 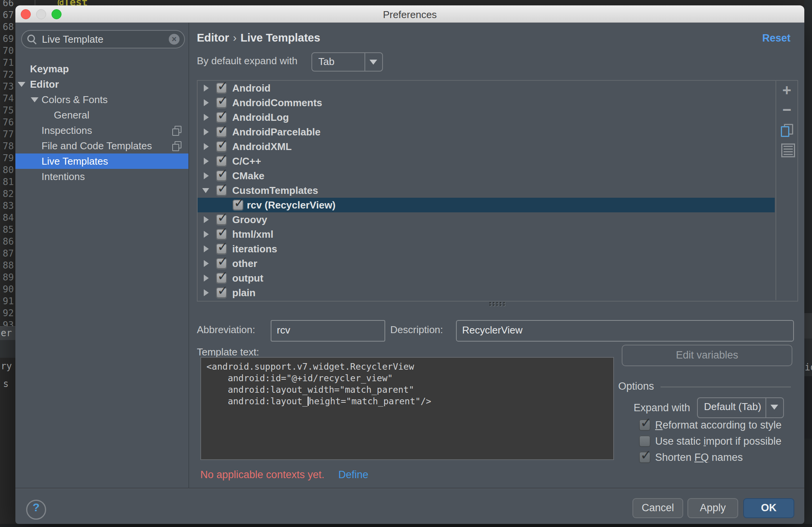 What do you see at coordinates (328, 331) in the screenshot?
I see `abbreviation-field: rcv` at bounding box center [328, 331].